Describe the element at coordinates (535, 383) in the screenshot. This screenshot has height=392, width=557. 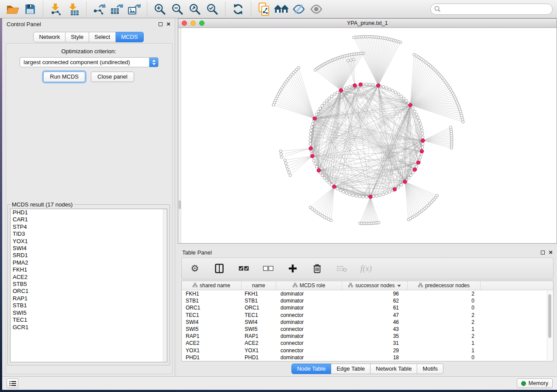
I see `memory-button: Memory` at that location.